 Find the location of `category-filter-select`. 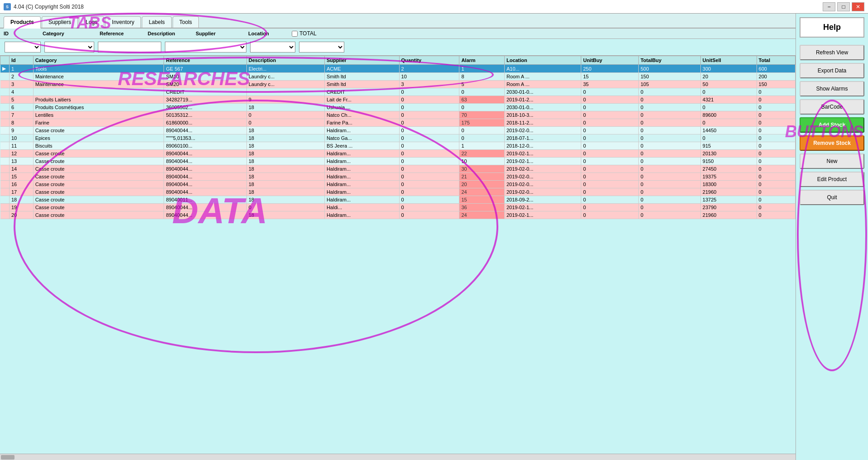

category-filter-select is located at coordinates (69, 47).